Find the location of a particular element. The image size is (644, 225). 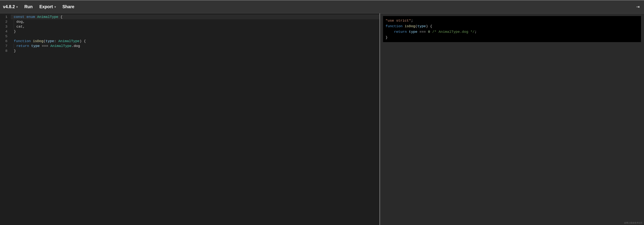

output-line: function isDog(type) { is located at coordinates (512, 26).